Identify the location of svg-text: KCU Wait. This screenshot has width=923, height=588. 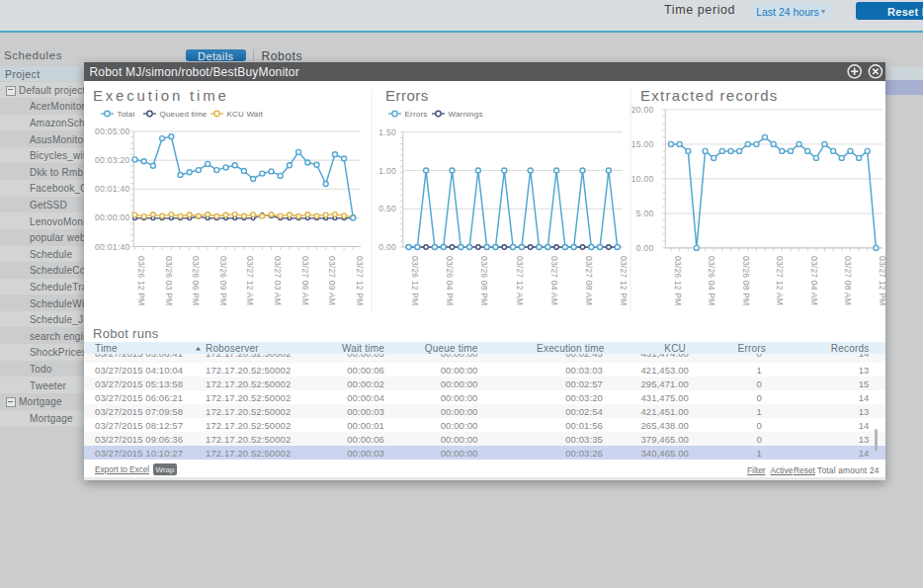
(245, 115).